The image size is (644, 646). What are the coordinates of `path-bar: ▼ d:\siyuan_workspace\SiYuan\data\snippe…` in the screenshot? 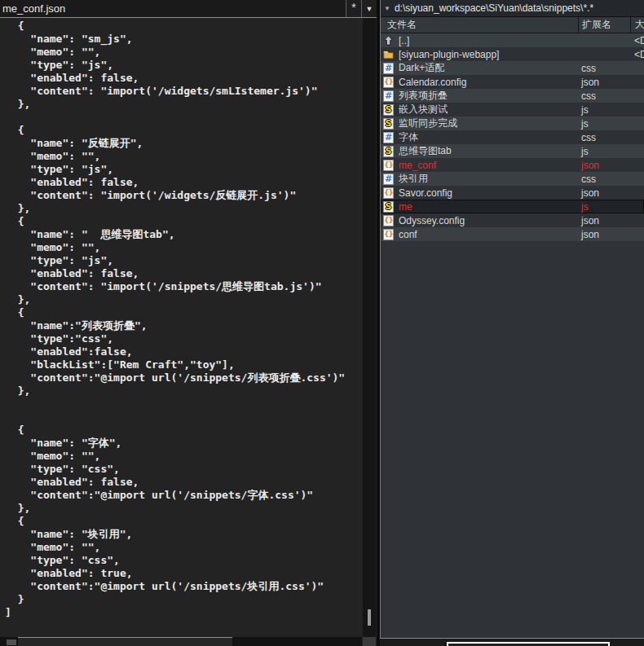 It's located at (512, 8).